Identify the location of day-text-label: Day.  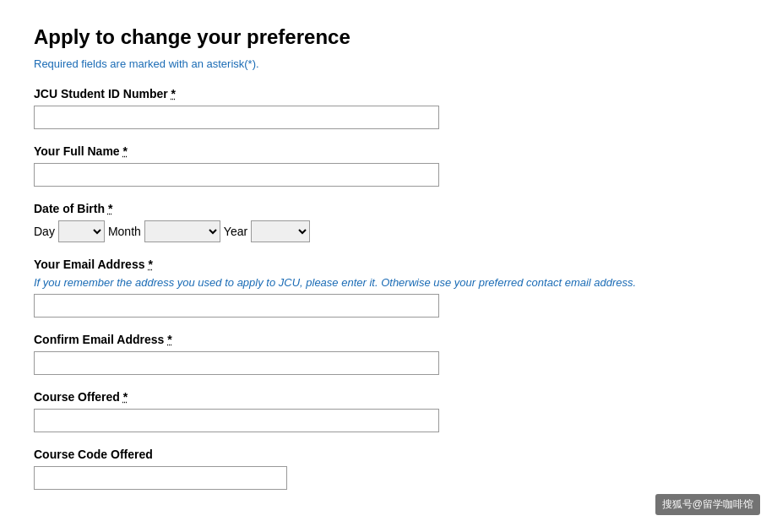
(44, 231).